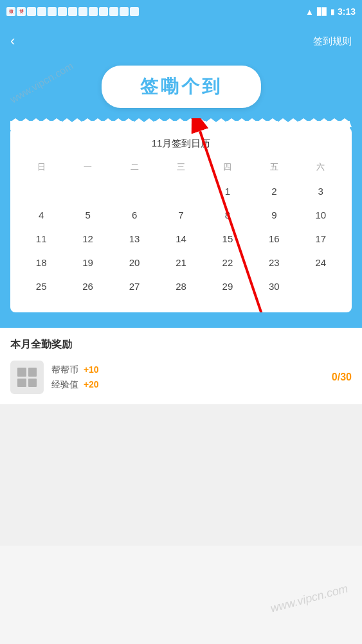 This screenshot has height=644, width=362. I want to click on calendar-row-0: 0000123, so click(181, 192).